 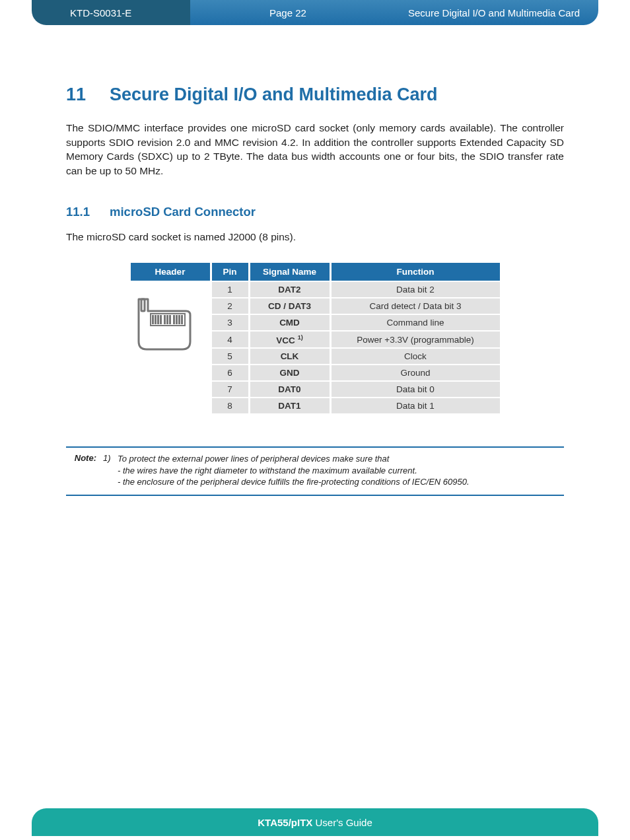 What do you see at coordinates (111, 13) in the screenshot?
I see `header-doc-code-box: KTD-S0031-E` at bounding box center [111, 13].